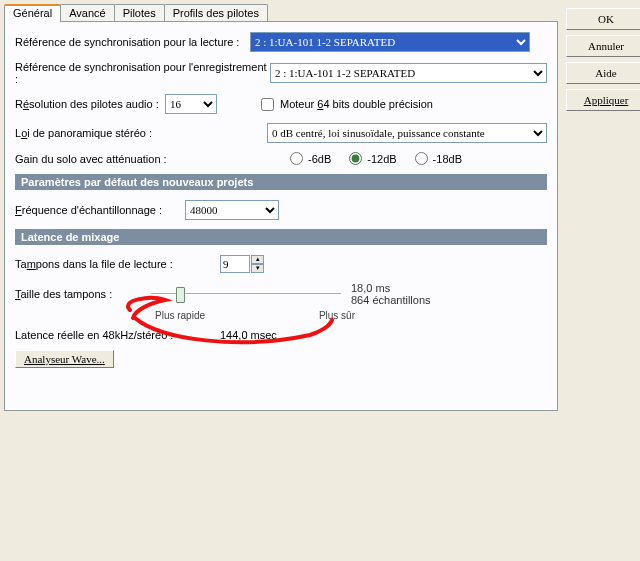  Describe the element at coordinates (64, 359) in the screenshot. I see `wave-analyzer-button: Analyseur Wave...` at that location.